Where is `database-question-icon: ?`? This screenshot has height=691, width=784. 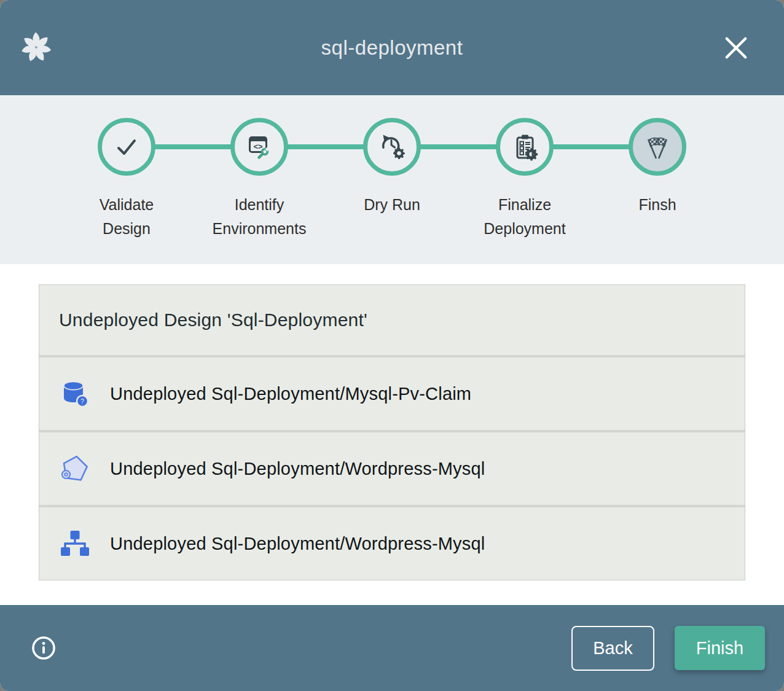
database-question-icon: ? is located at coordinates (75, 394).